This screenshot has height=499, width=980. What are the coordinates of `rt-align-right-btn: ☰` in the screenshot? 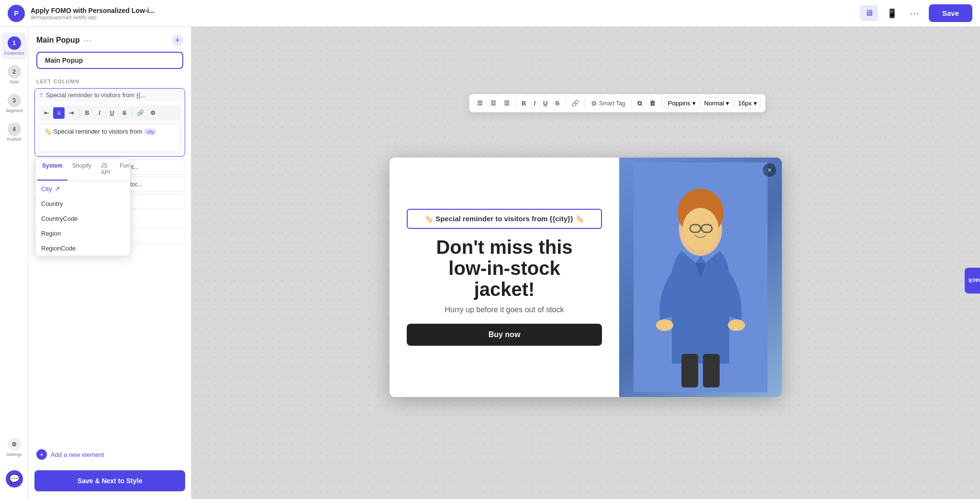 It's located at (507, 103).